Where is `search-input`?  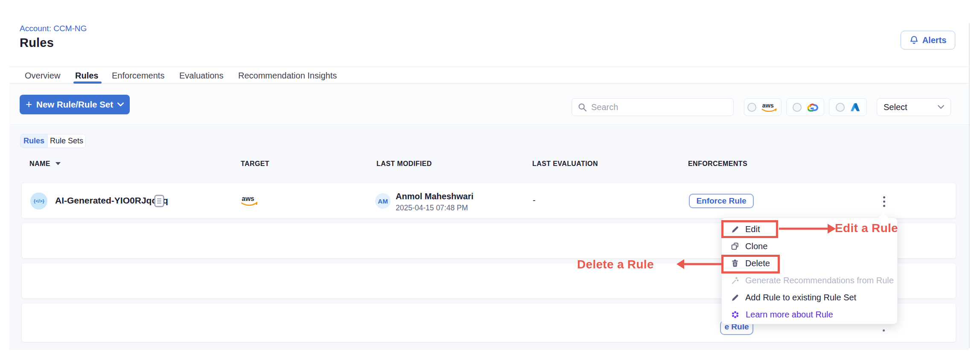 search-input is located at coordinates (659, 108).